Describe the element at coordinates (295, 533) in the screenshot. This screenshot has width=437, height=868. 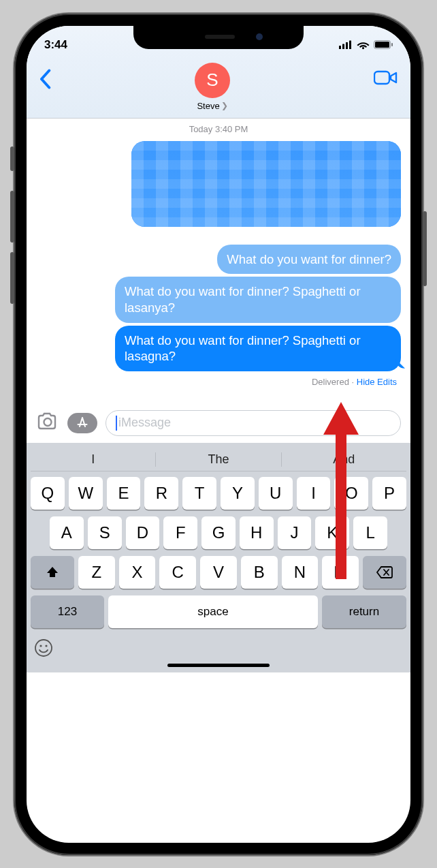
I see `key-j: J` at that location.